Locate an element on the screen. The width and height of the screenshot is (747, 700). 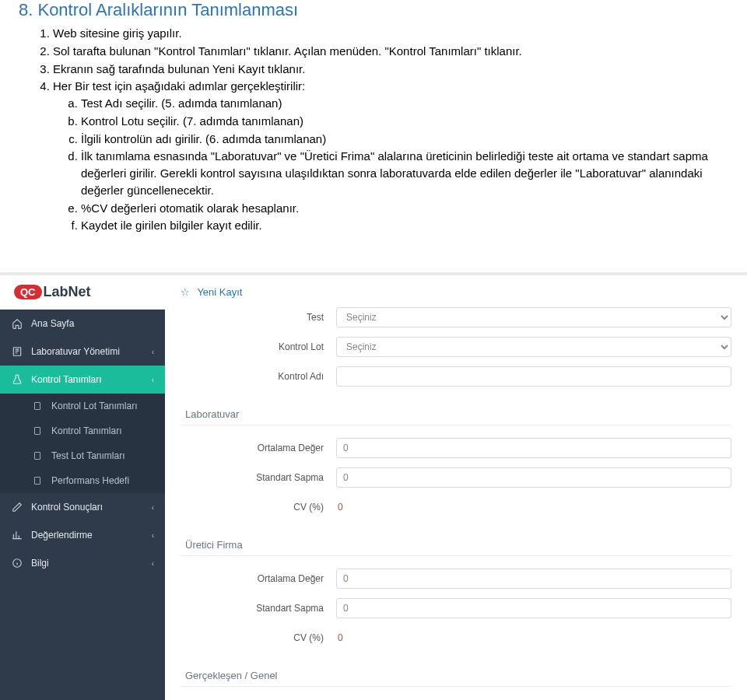
label-kontrol-adi: Kontrol Adı is located at coordinates (258, 376).